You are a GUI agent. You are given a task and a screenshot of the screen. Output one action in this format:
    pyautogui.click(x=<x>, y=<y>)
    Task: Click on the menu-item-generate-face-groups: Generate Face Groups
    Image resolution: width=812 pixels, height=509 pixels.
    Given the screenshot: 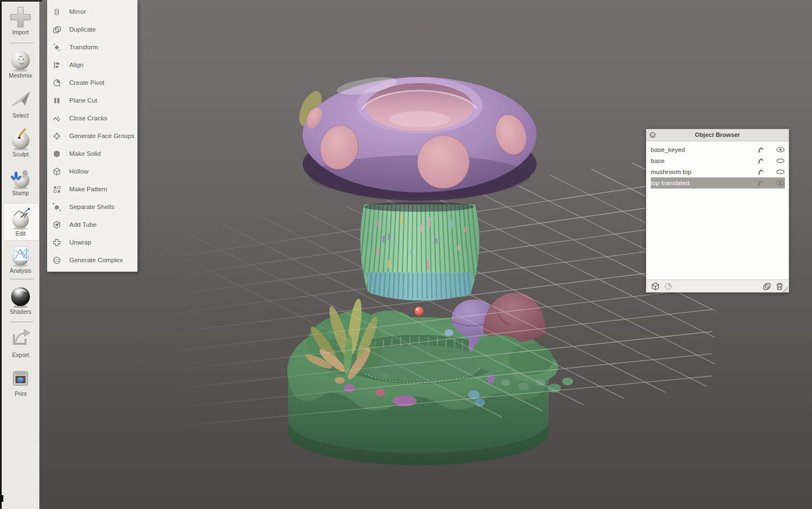 What is the action you would take?
    pyautogui.click(x=92, y=136)
    